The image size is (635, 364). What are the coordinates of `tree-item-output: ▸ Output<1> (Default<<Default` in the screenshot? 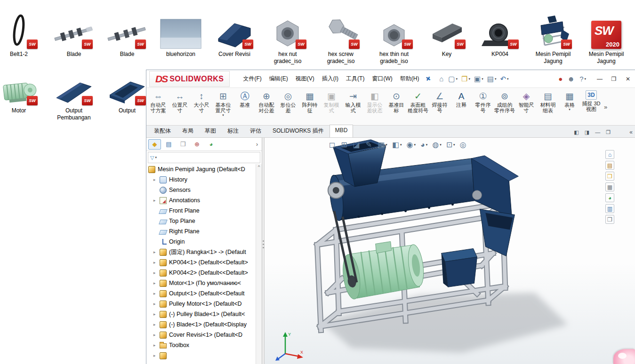 It's located at (201, 293).